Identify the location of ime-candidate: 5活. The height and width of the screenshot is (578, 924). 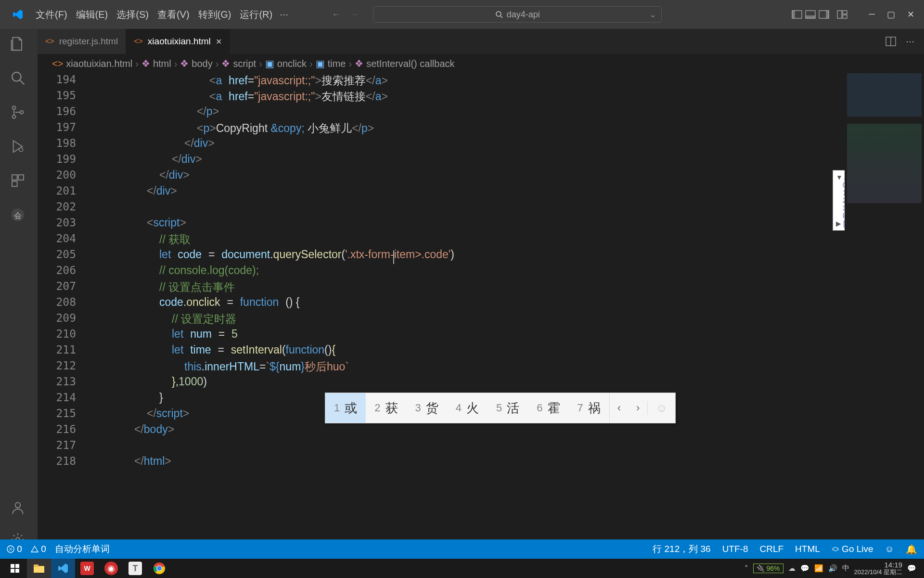
(508, 408).